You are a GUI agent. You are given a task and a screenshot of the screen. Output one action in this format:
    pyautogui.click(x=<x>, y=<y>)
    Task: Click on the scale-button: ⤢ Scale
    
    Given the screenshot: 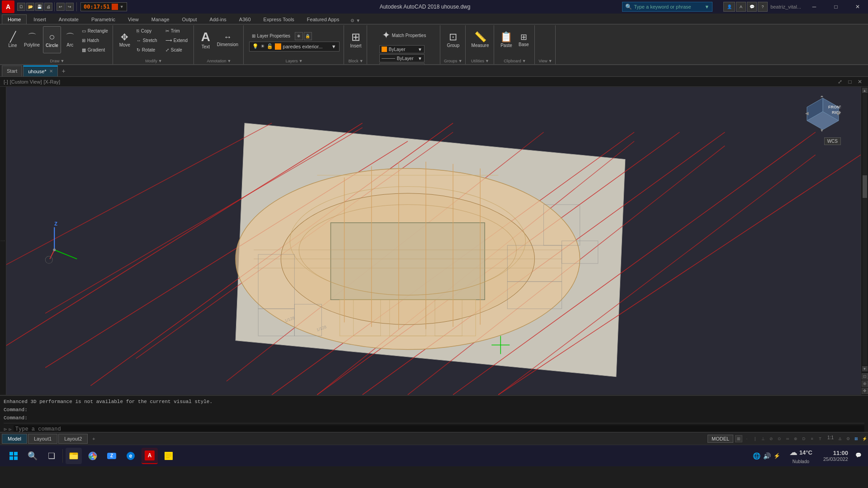 What is the action you would take?
    pyautogui.click(x=177, y=50)
    